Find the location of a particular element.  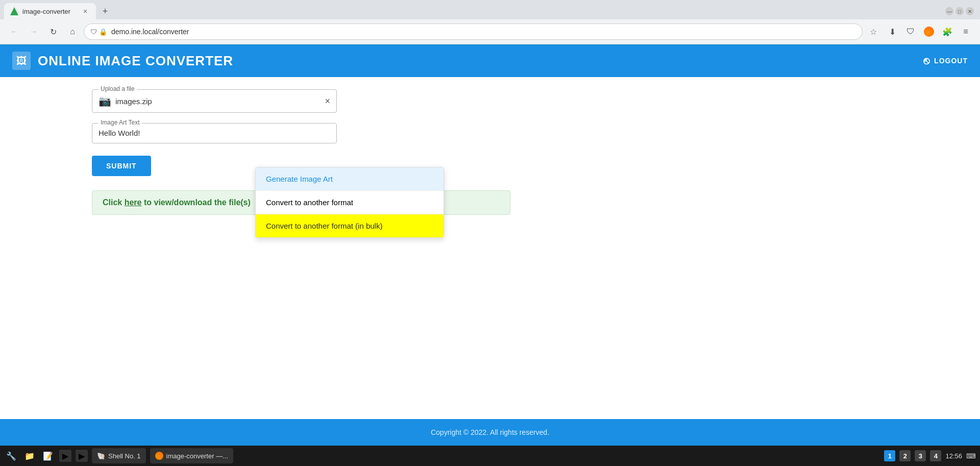

browser-chrome: image-converter × + — □ ✕ ← → ↻ ⌂ 🛡 🔒 de… is located at coordinates (490, 22).